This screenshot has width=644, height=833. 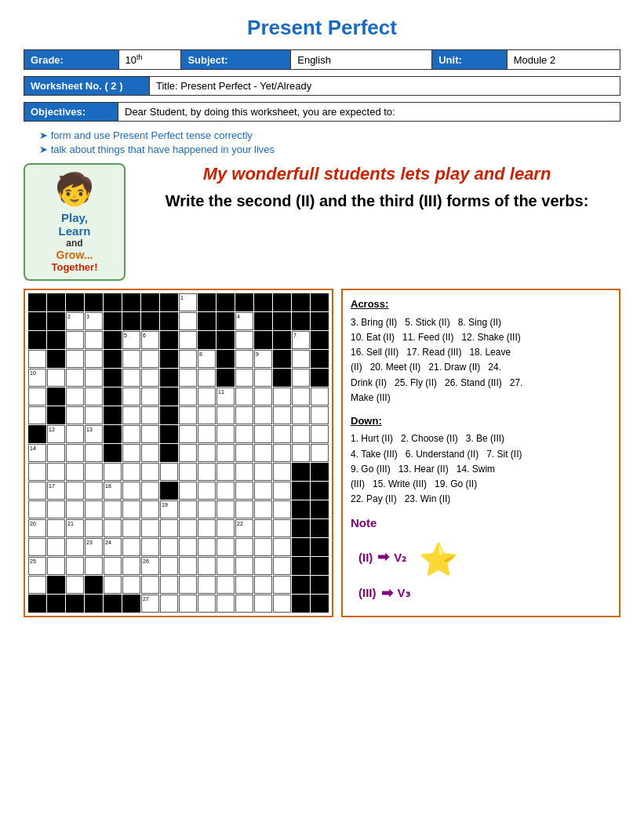 I want to click on note-section: Note (II) ➡ V₂ ⭐ (III) ➡ V₃, so click(x=481, y=559).